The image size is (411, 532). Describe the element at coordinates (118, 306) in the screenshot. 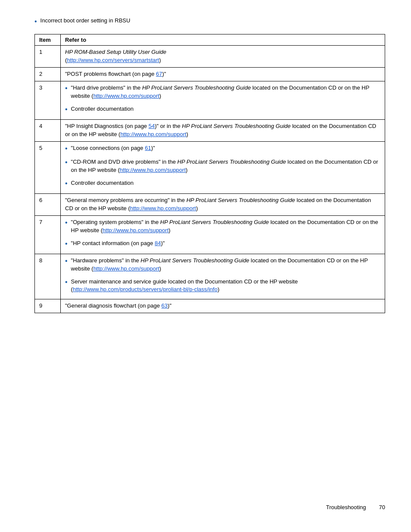

I see `row9-text: "General diagnosis flowchart (on page 63…` at that location.